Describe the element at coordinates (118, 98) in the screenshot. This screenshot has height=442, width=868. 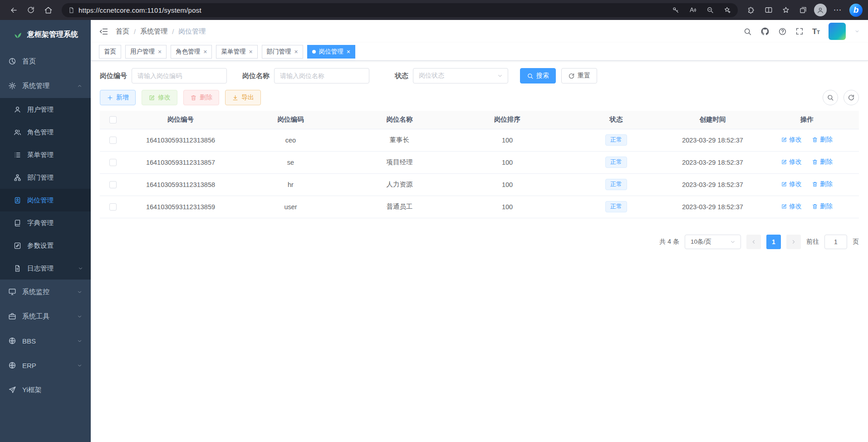
I see `add-button: 新增` at that location.